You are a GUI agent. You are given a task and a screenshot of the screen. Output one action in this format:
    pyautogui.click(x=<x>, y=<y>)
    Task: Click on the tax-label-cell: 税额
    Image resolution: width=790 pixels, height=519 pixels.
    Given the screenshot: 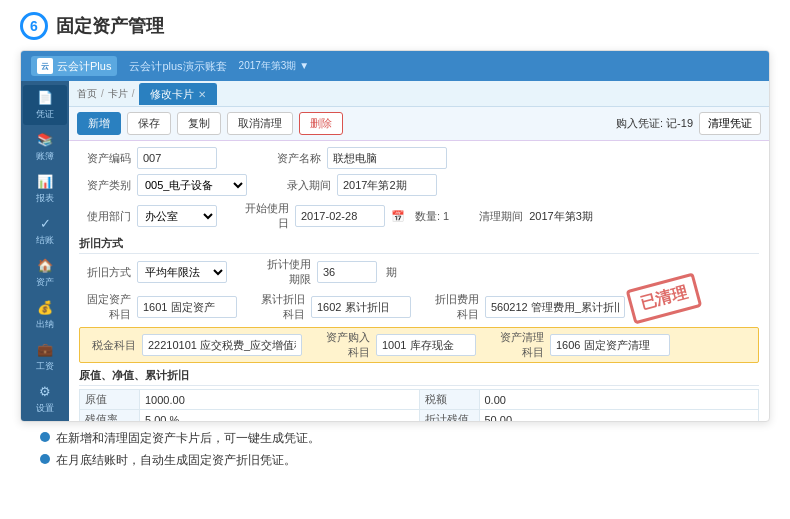 What is the action you would take?
    pyautogui.click(x=449, y=400)
    